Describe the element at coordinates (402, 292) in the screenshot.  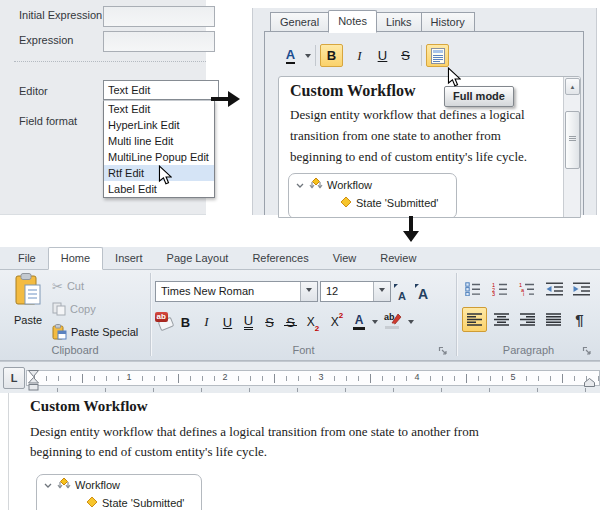
I see `shrink-font-button: A` at that location.